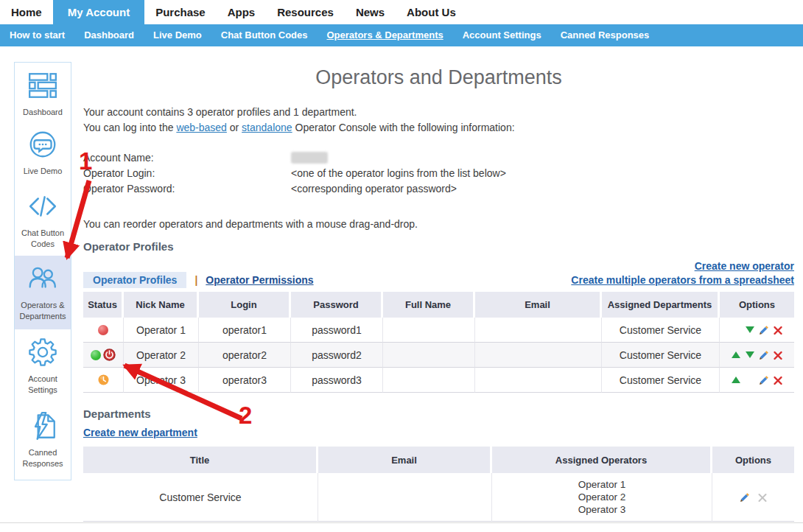 This screenshot has width=803, height=532. Describe the element at coordinates (753, 497) in the screenshot. I see `department-options-cell` at that location.